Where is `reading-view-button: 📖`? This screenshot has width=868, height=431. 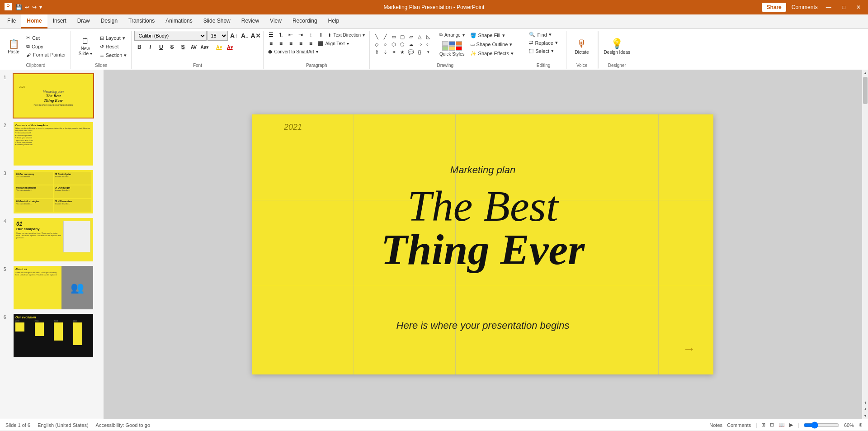
reading-view-button: 📖 is located at coordinates (782, 425).